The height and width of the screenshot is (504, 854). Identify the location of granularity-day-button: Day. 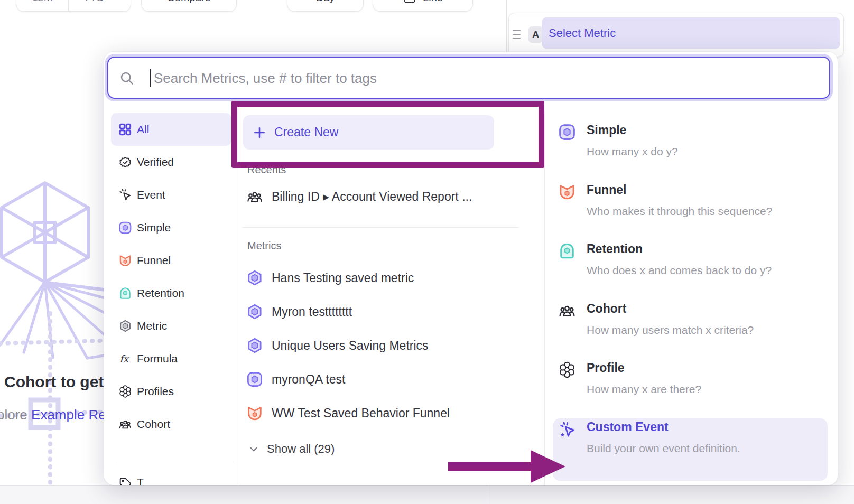
(326, 6).